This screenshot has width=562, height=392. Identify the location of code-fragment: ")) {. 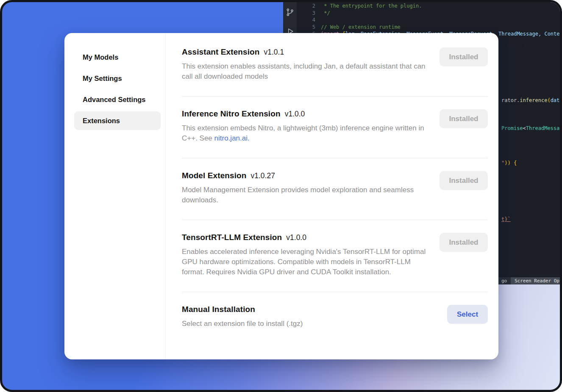
(509, 163).